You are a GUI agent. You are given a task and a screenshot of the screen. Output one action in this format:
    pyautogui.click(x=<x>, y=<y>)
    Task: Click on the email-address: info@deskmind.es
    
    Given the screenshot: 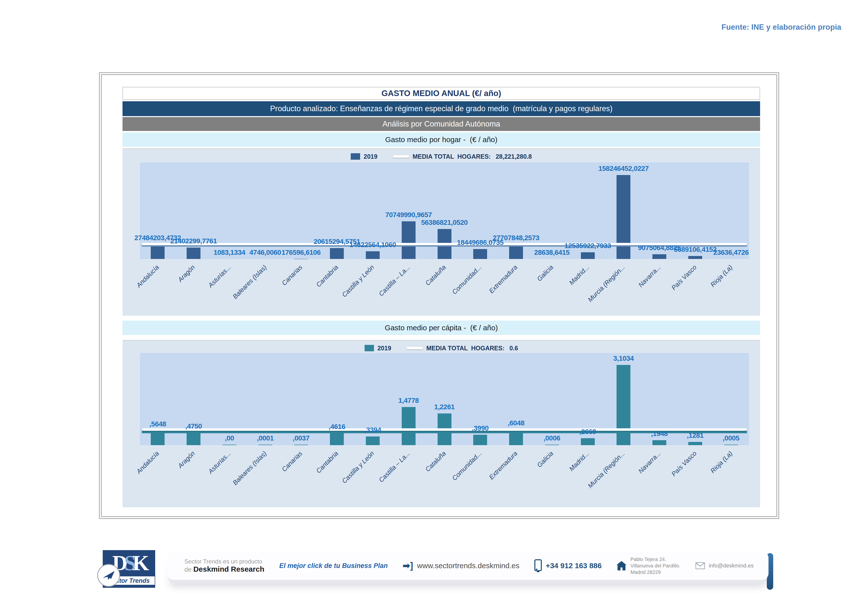 What is the action you would take?
    pyautogui.click(x=731, y=566)
    